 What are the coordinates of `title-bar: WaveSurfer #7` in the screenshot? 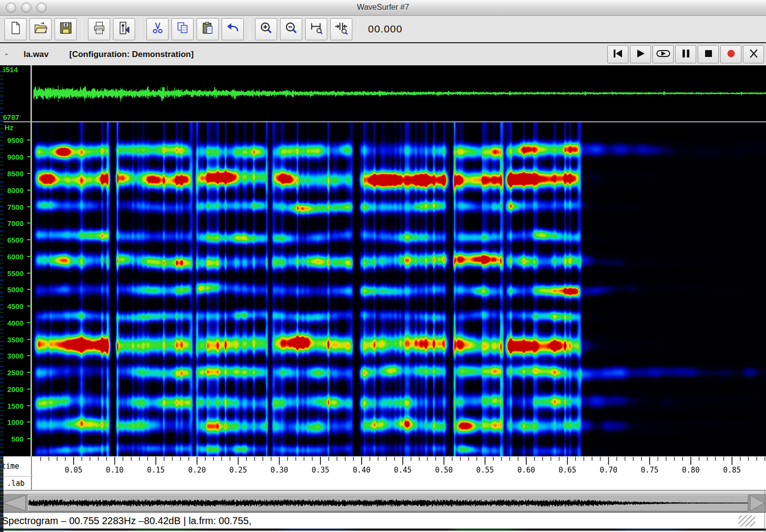 It's located at (383, 8).